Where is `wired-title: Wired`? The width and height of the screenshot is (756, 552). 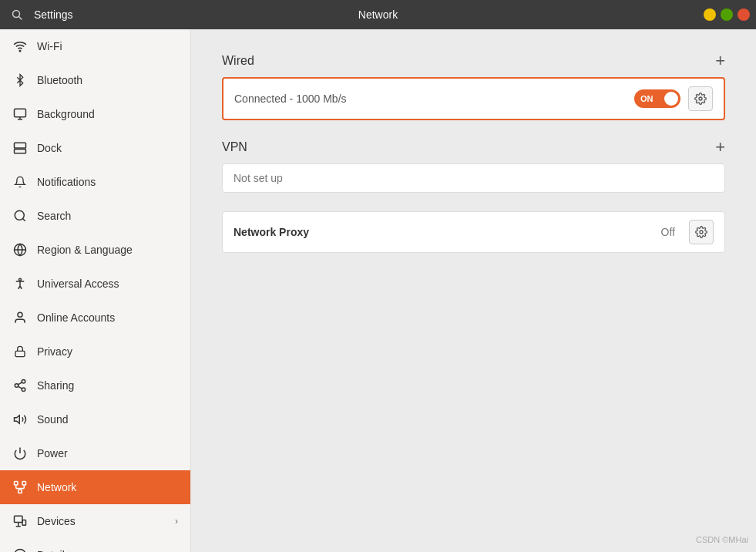
wired-title: Wired is located at coordinates (238, 61).